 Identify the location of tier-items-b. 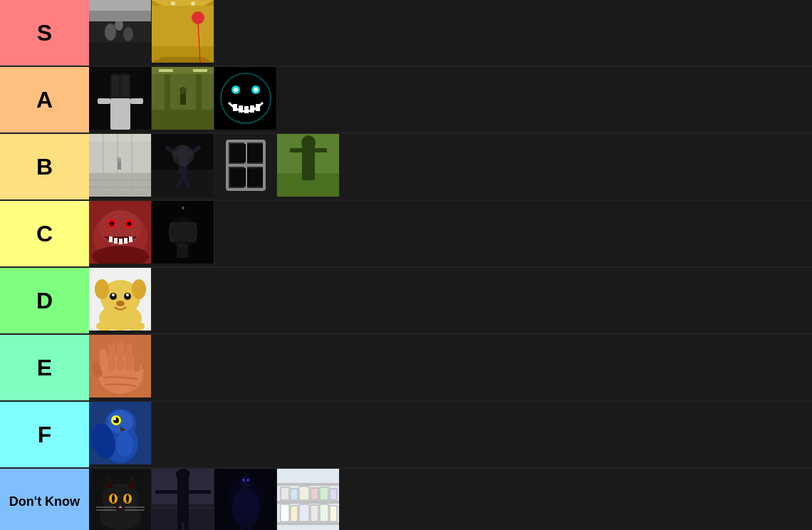
(450, 167).